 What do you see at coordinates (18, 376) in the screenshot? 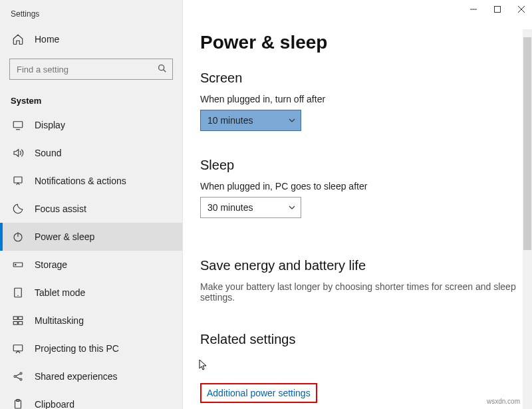
I see `shared-icon` at bounding box center [18, 376].